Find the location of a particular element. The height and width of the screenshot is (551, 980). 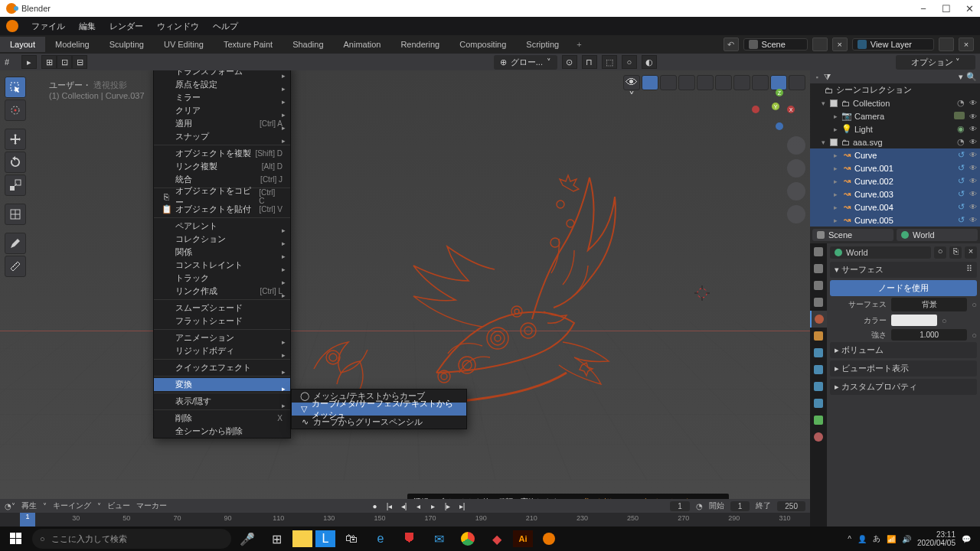

new-viewlayer-button is located at coordinates (946, 44).